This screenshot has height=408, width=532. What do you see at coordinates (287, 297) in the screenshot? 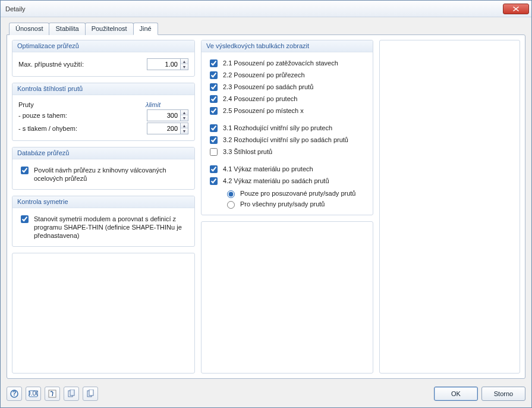
I see `group-empty-middle` at bounding box center [287, 297].